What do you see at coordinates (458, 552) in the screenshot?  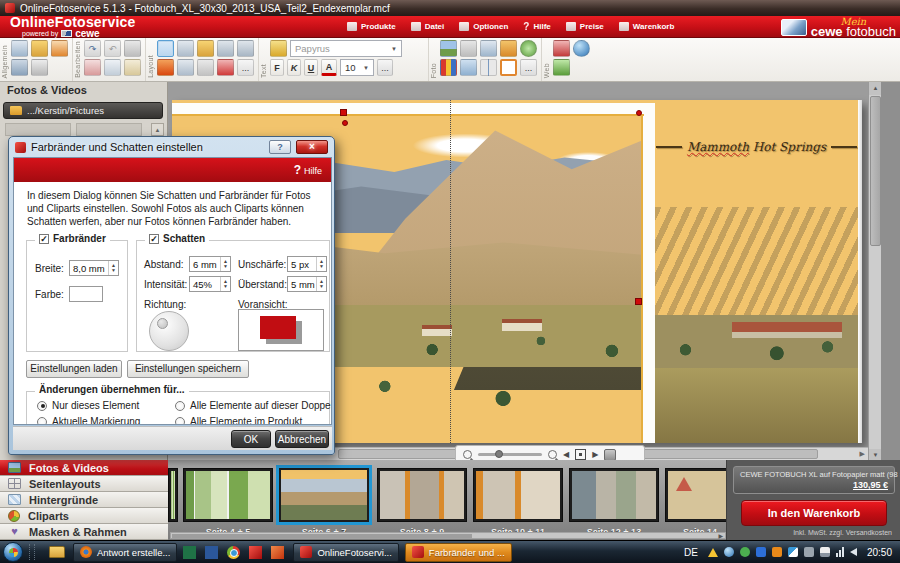 I see `task-farbraender-dialog: Farbränder und ...` at bounding box center [458, 552].